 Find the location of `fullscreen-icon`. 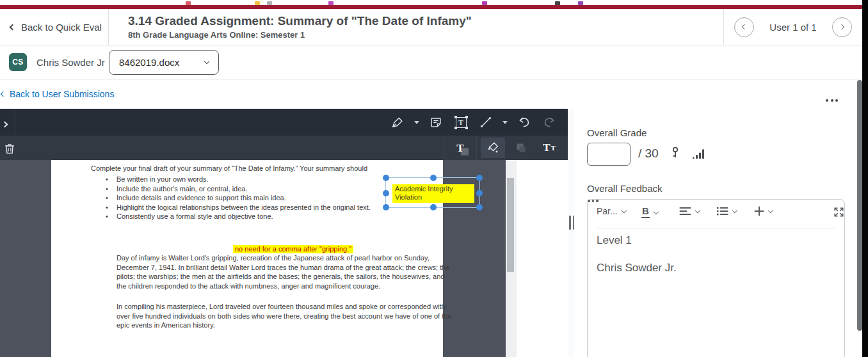

fullscreen-icon is located at coordinates (839, 214).